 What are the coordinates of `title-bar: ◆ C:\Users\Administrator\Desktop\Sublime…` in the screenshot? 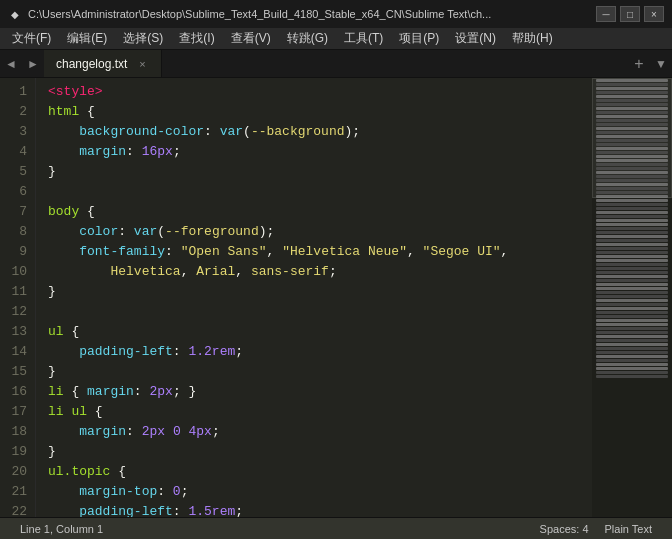 It's located at (336, 14).